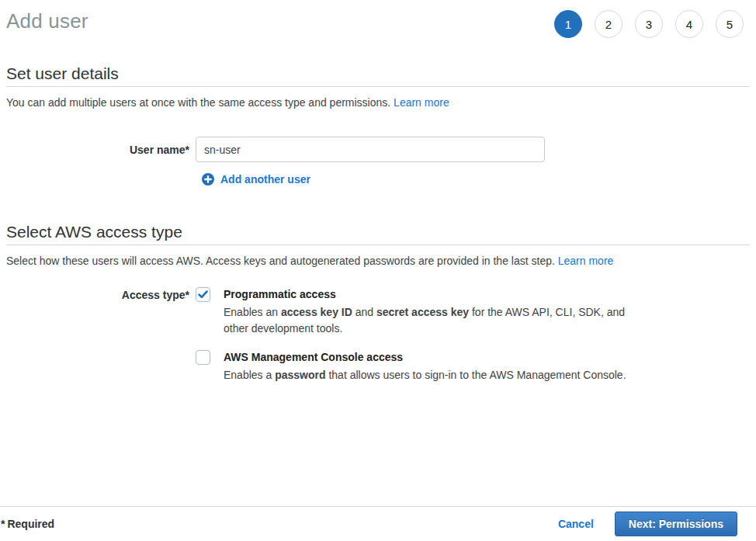 The width and height of the screenshot is (756, 541). What do you see at coordinates (265, 179) in the screenshot?
I see `add-another-user-label: Add another user` at bounding box center [265, 179].